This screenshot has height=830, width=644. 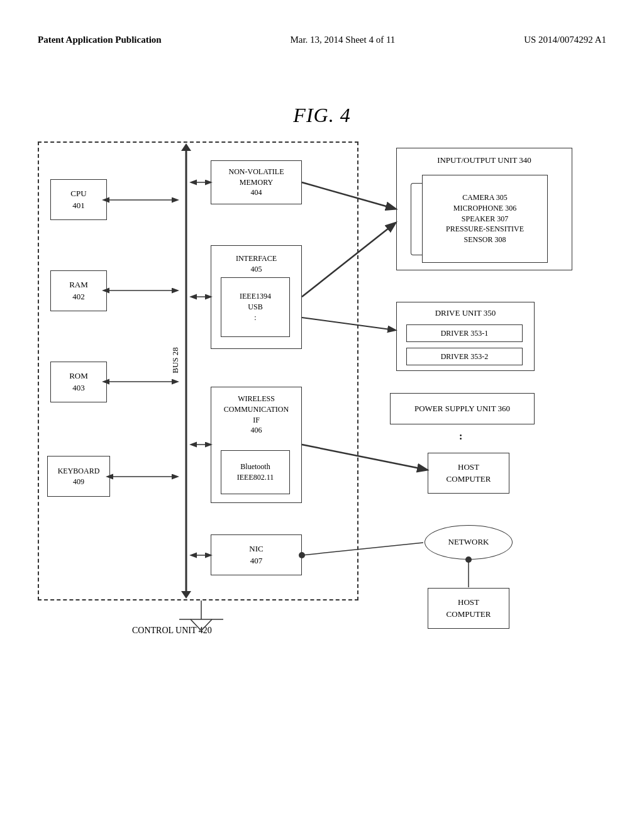 What do you see at coordinates (460, 436) in the screenshot?
I see `power-supply-colon: :` at bounding box center [460, 436].